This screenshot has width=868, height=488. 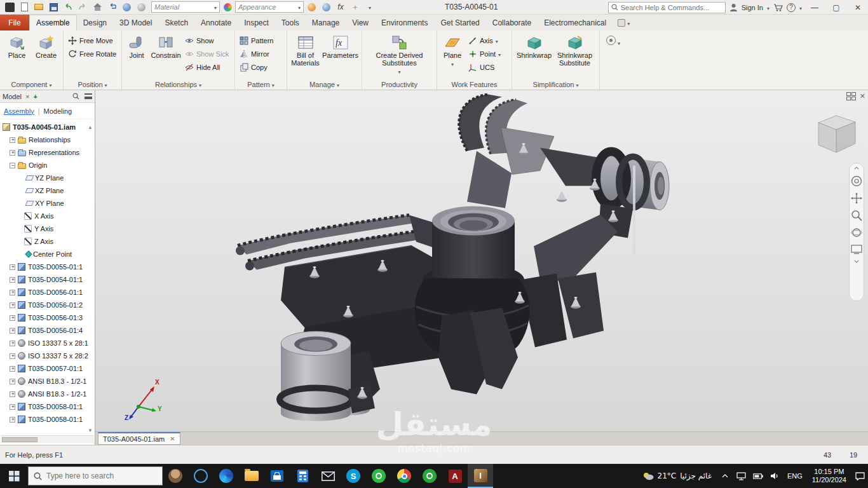 I want to click on browser-menu-icon, so click(x=88, y=97).